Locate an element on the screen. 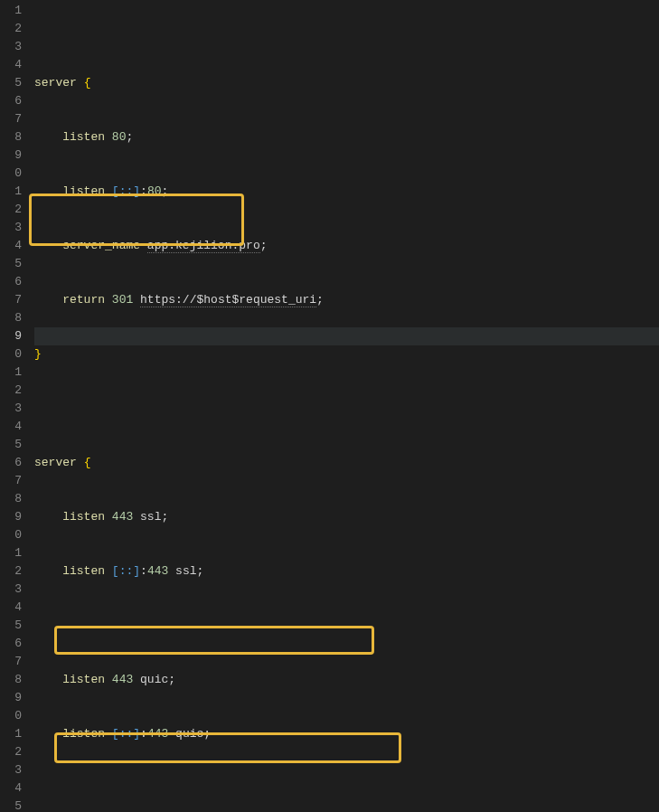 This screenshot has height=812, width=659. line-number-gutter: 1234567890123456789012345678901234567890… is located at coordinates (17, 406).